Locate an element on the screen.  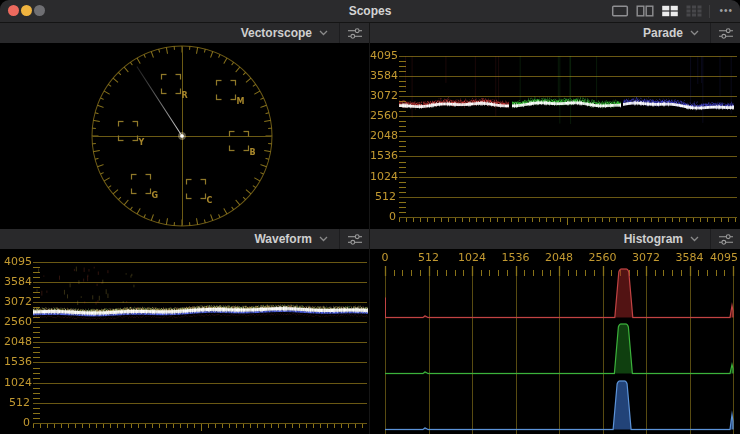
four-pane-icon is located at coordinates (670, 11).